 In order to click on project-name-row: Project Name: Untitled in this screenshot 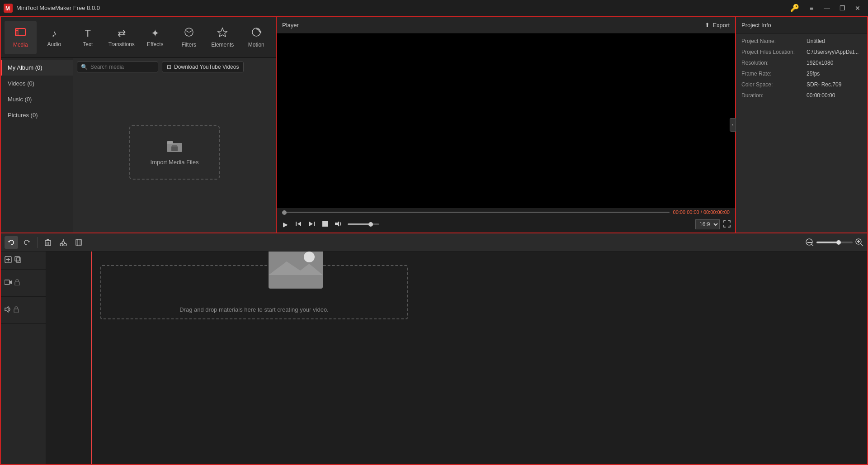, I will do `click(802, 41)`.